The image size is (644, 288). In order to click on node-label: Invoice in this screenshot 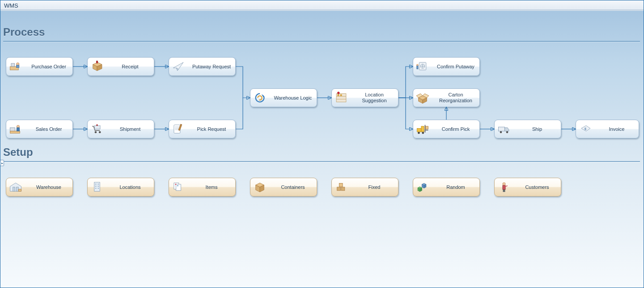, I will do `click(617, 129)`.